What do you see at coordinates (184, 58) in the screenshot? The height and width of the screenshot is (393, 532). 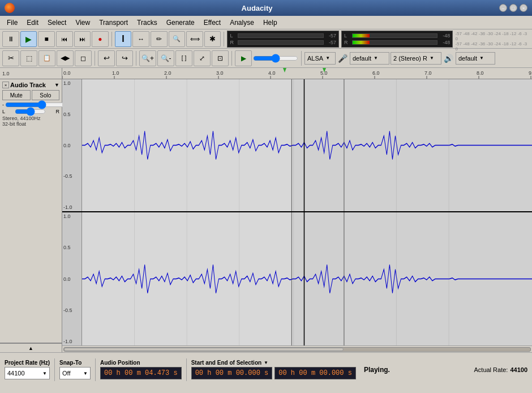 I see `zoom-sel-button: [ ]` at bounding box center [184, 58].